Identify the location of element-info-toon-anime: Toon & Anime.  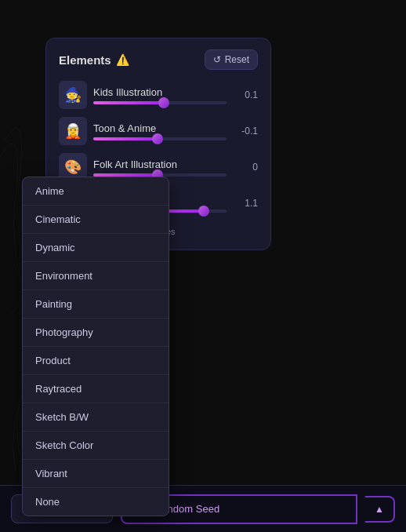
(160, 132).